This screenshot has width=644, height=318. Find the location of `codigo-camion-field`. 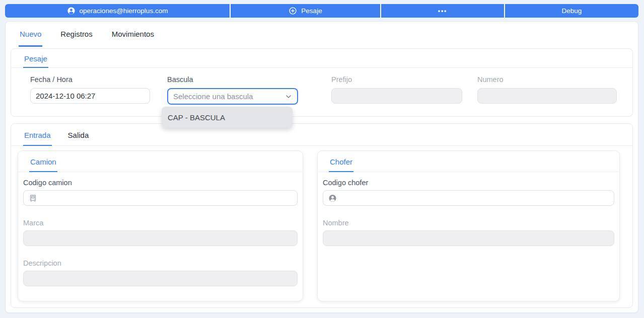

codigo-camion-field is located at coordinates (160, 198).